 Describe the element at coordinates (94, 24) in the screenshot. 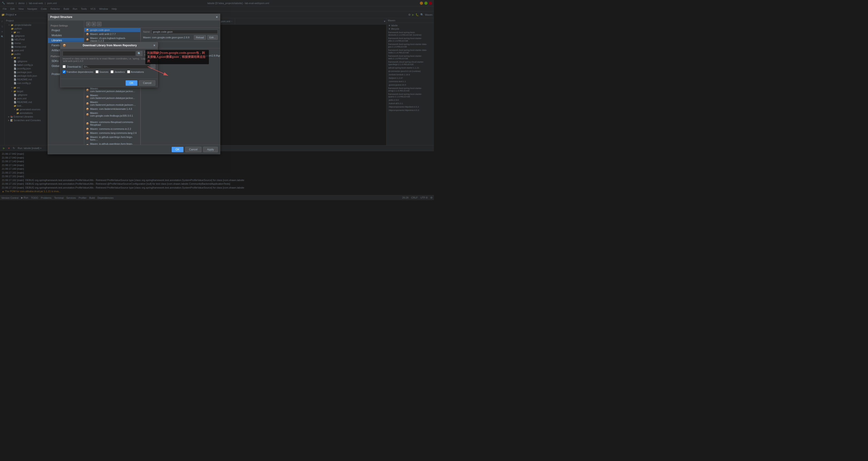

I see `add-library2-button: +` at that location.